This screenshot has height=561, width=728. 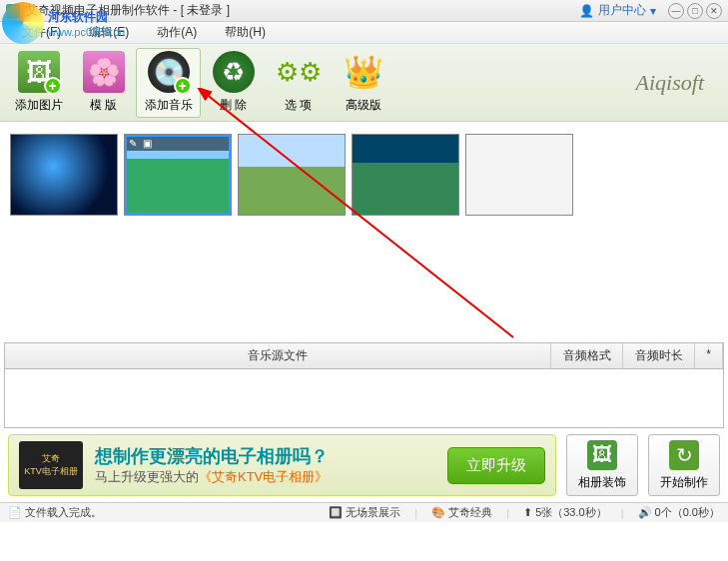 I want to click on brand-label: Aiqisoft, so click(x=679, y=83).